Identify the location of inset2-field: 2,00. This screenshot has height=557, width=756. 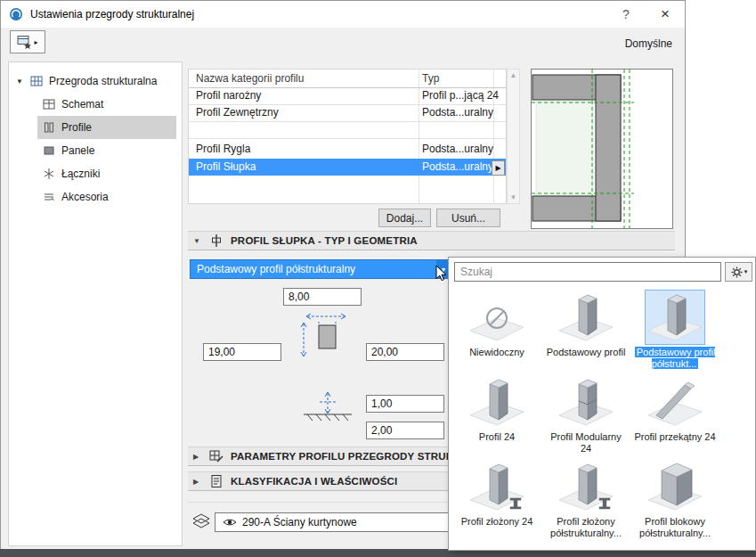
(405, 430).